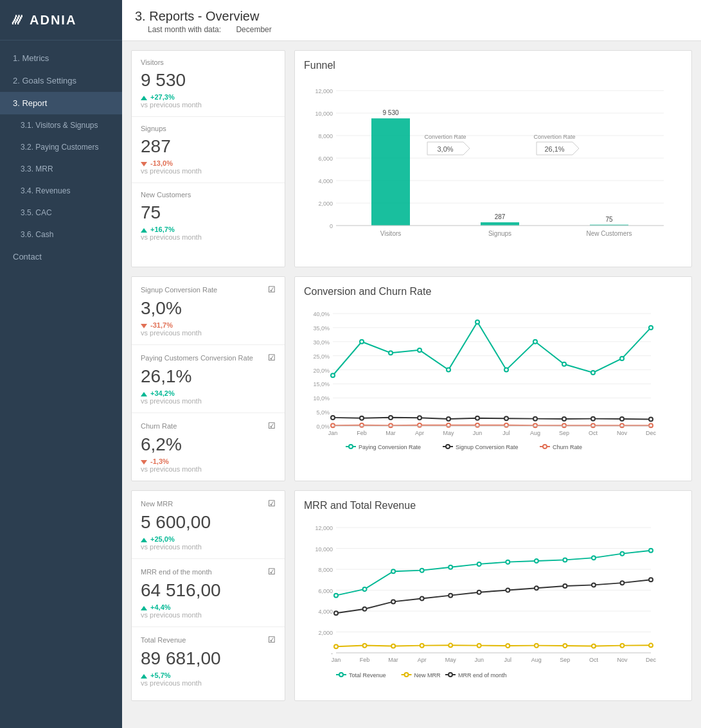 This screenshot has height=728, width=701. I want to click on svg-text: Jan, so click(337, 660).